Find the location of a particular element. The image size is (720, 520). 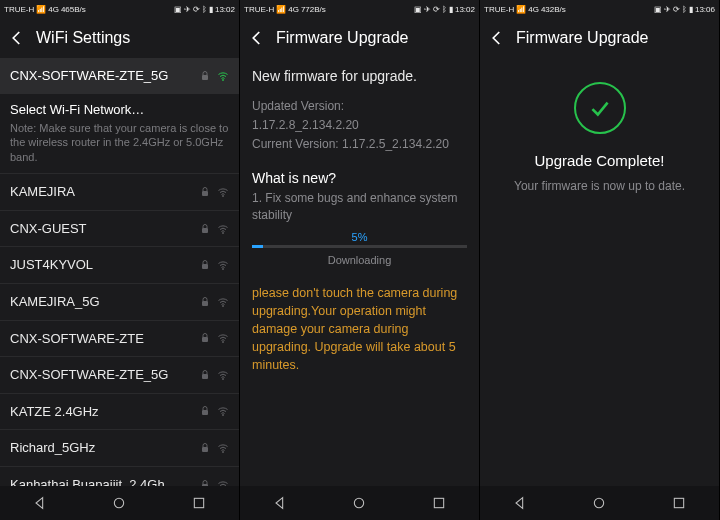

net-rate: 465B/s is located at coordinates (74, 10).